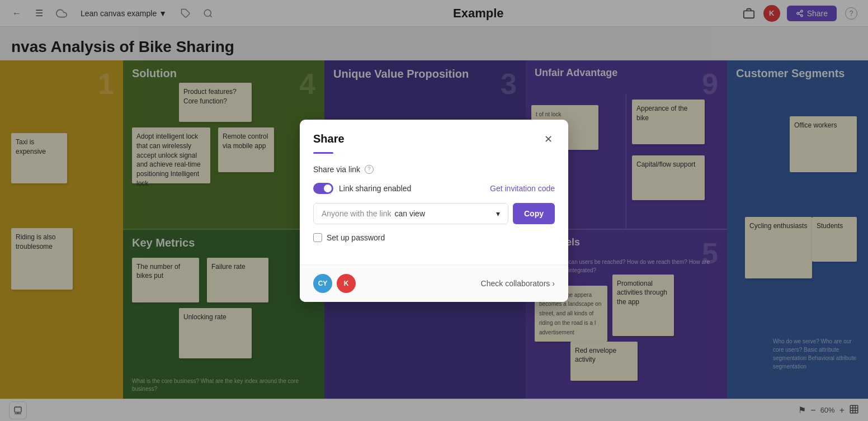 Image resolution: width=868 pixels, height=421 pixels. What do you see at coordinates (323, 283) in the screenshot?
I see `collaborator-cy-avatar: CY` at bounding box center [323, 283].